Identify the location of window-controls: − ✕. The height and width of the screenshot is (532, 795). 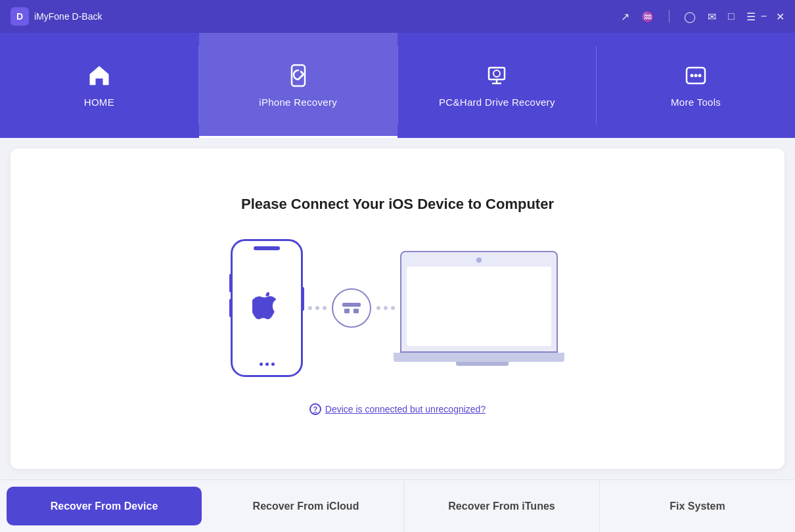
(773, 17).